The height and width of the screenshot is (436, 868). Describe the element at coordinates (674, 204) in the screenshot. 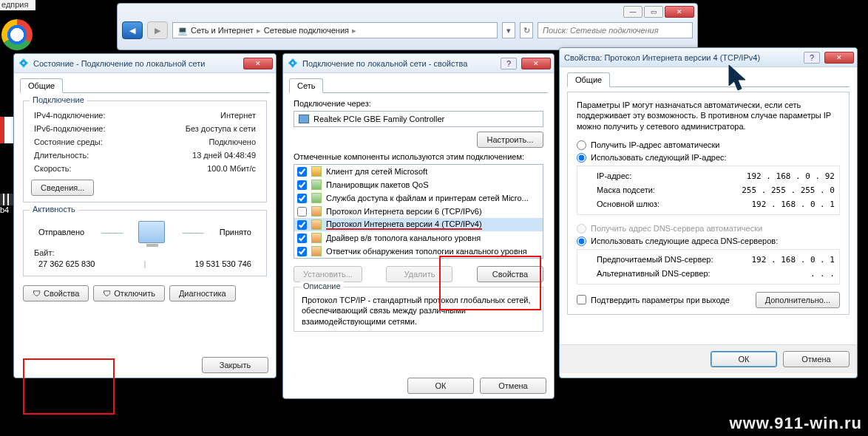

I see `label: Основной шлюз:` at that location.